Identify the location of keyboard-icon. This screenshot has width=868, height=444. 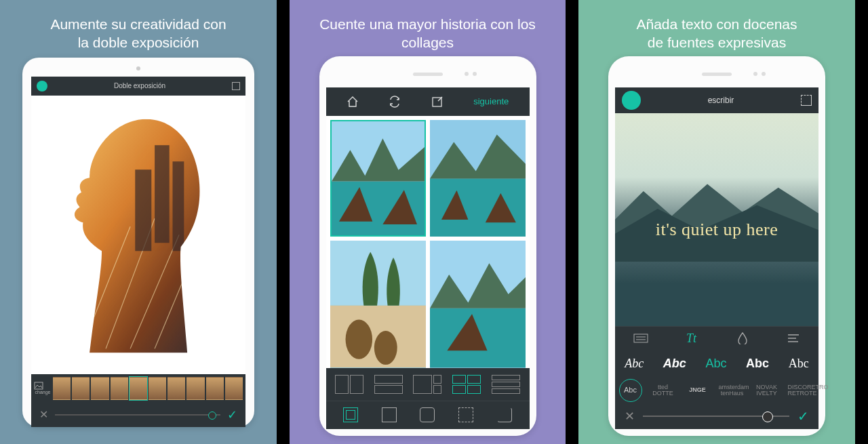
(641, 338).